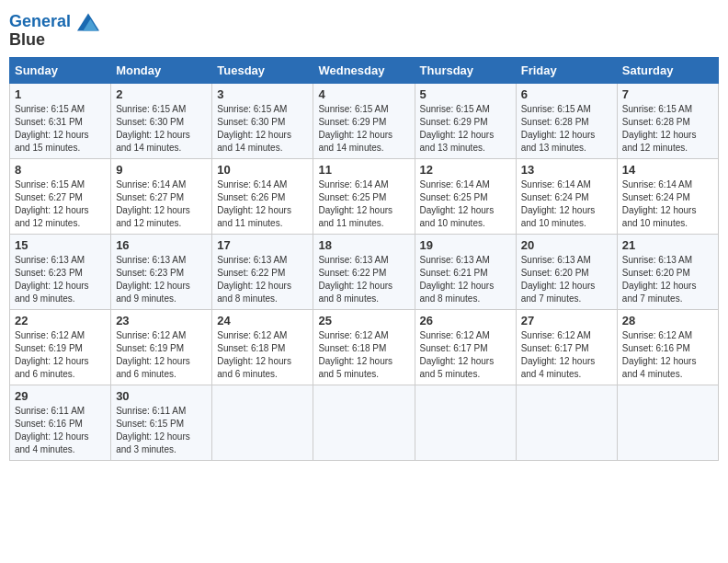 The image size is (728, 563). Describe the element at coordinates (162, 431) in the screenshot. I see `day-detail: Sunrise: 6:11 AM Sunset: 6:15 PM Dayligh…` at that location.